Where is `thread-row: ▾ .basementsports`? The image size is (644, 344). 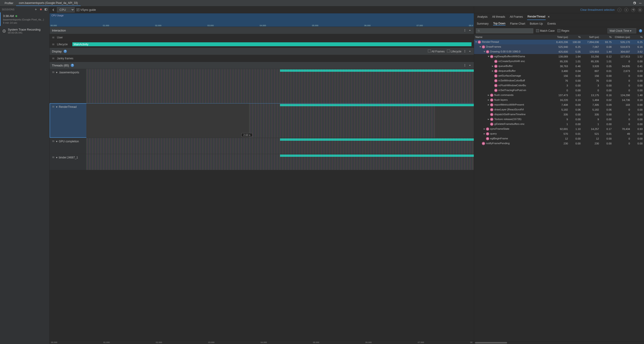 thread-row: ▾ .basementsports is located at coordinates (262, 86).